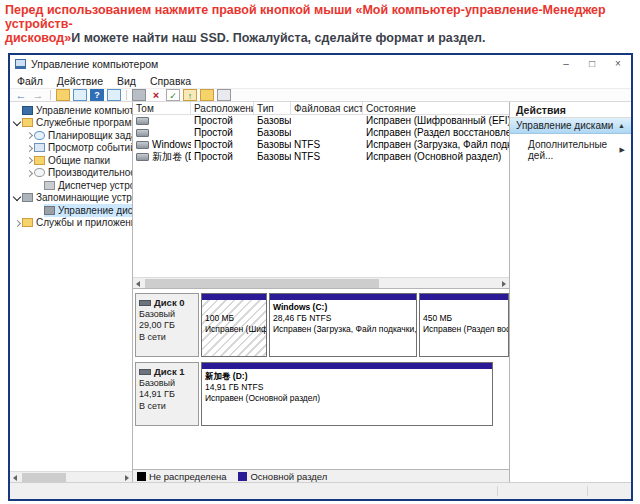  I want to click on tree-item-label: Просмотр событий, so click(90, 148).